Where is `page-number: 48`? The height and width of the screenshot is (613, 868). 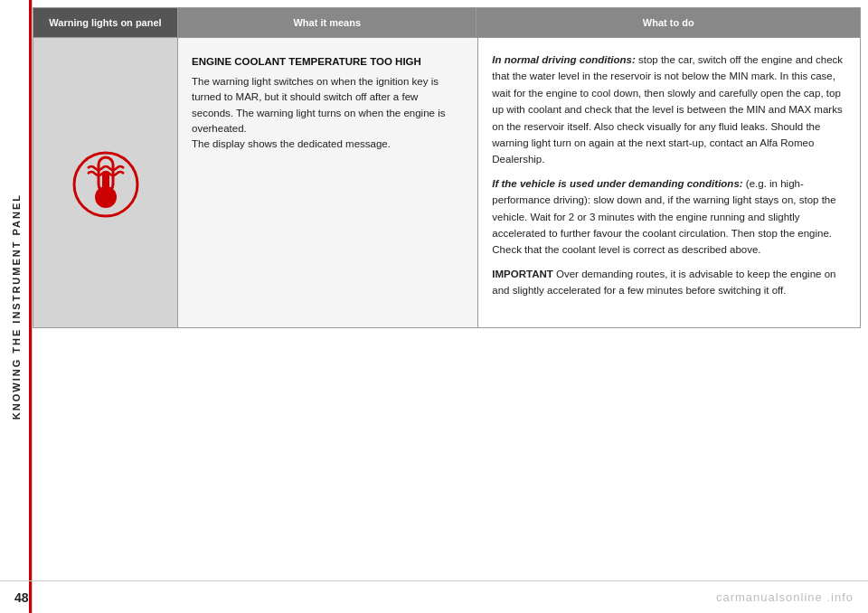 page-number: 48 is located at coordinates (22, 598).